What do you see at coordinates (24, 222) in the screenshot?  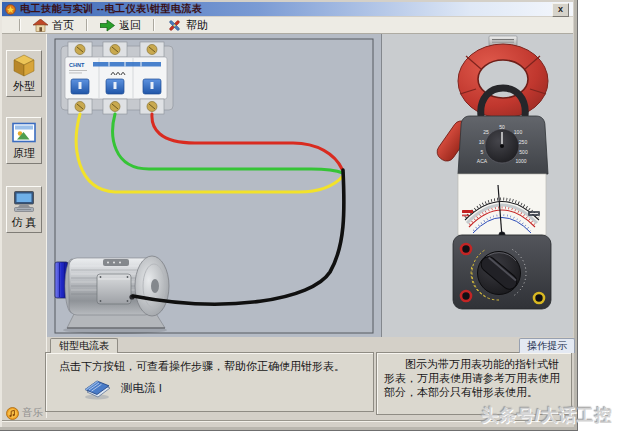 I see `sidebar-item-label: 仿 真` at bounding box center [24, 222].